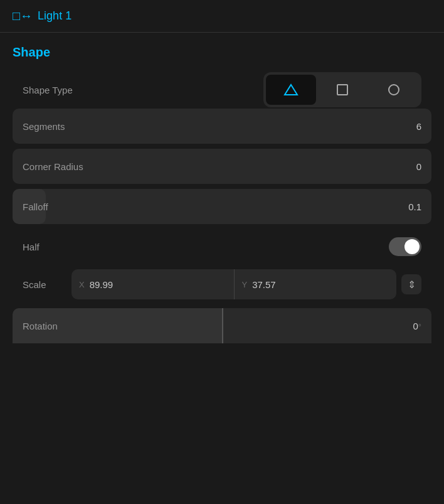  I want to click on header-title: Light 1, so click(55, 16).